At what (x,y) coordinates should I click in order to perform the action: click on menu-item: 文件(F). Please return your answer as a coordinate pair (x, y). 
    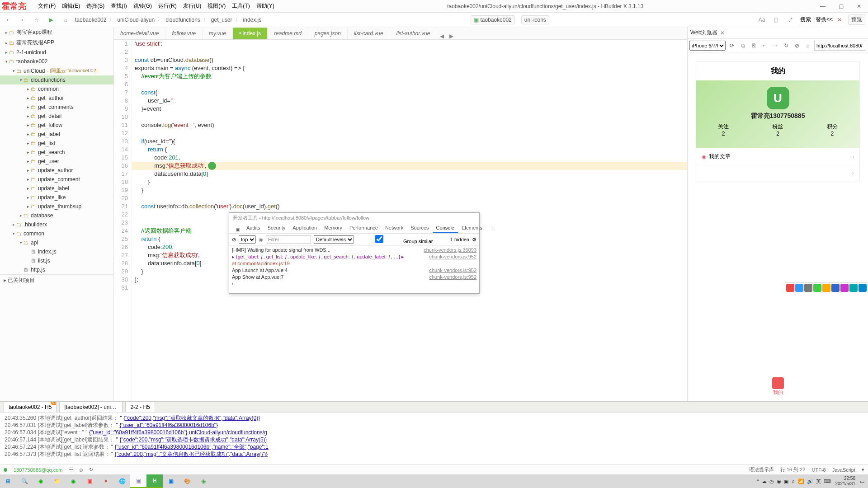
    Looking at the image, I should click on (47, 6).